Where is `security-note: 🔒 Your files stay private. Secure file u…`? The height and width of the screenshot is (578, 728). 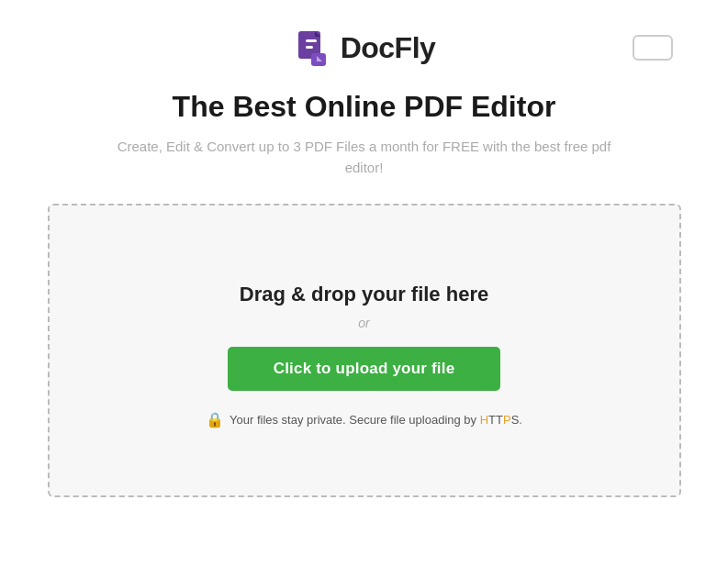
security-note: 🔒 Your files stay private. Secure file u… is located at coordinates (364, 420).